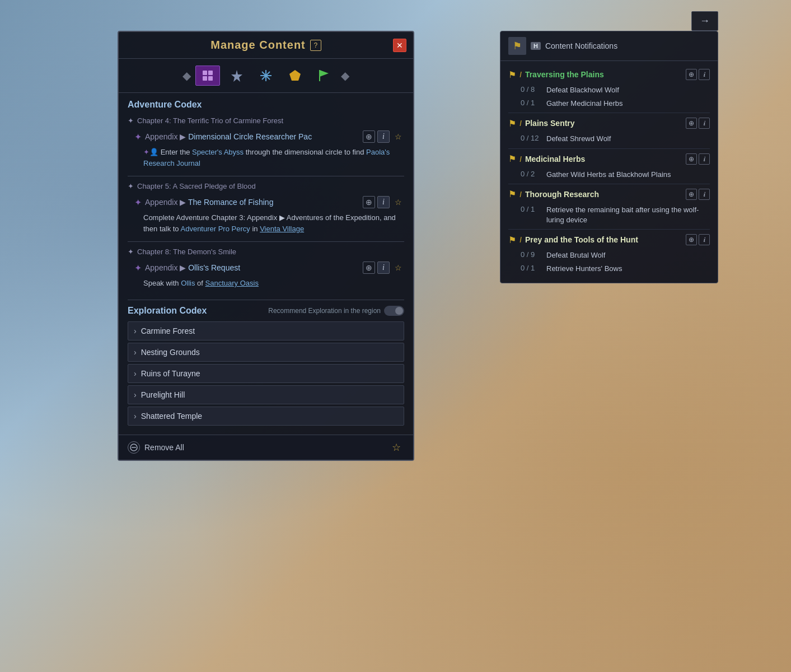 This screenshot has height=672, width=791. What do you see at coordinates (266, 105) in the screenshot?
I see `adventure-codex-header: Adventure Codex` at bounding box center [266, 105].